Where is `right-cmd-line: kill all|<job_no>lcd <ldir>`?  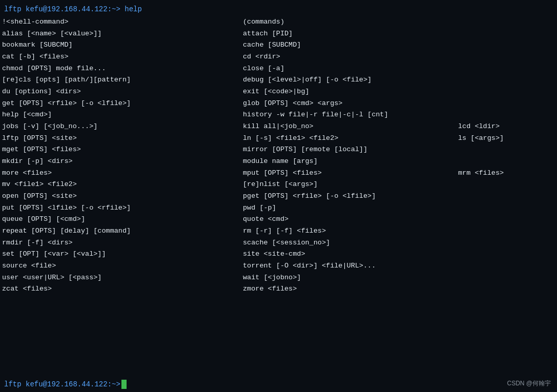 right-cmd-line: kill all|<job_no>lcd <ldir> is located at coordinates (399, 127).